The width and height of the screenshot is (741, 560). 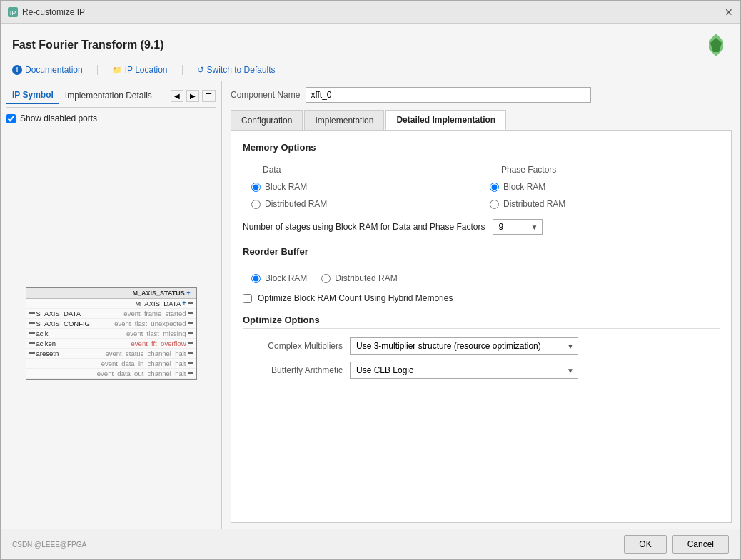 I want to click on block-ram-row: Block RAM Block RAM, so click(x=481, y=187).